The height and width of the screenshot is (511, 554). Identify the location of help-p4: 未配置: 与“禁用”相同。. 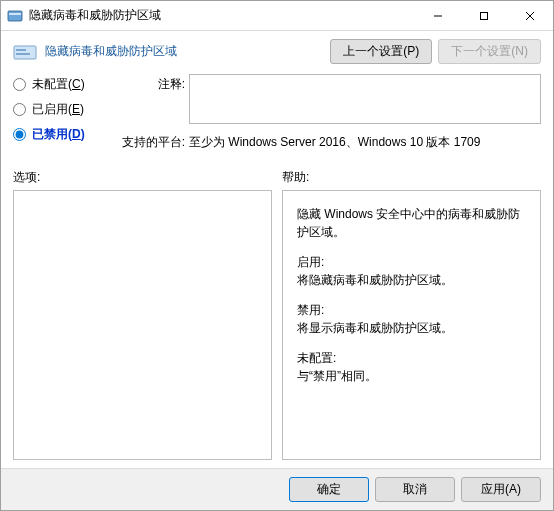
(412, 367).